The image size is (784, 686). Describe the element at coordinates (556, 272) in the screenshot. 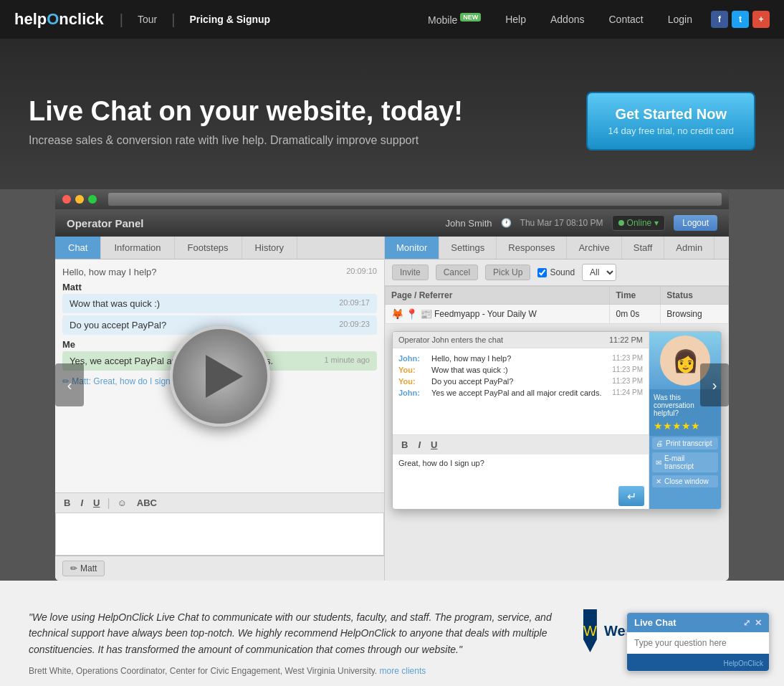

I see `sound-control: Sound` at that location.